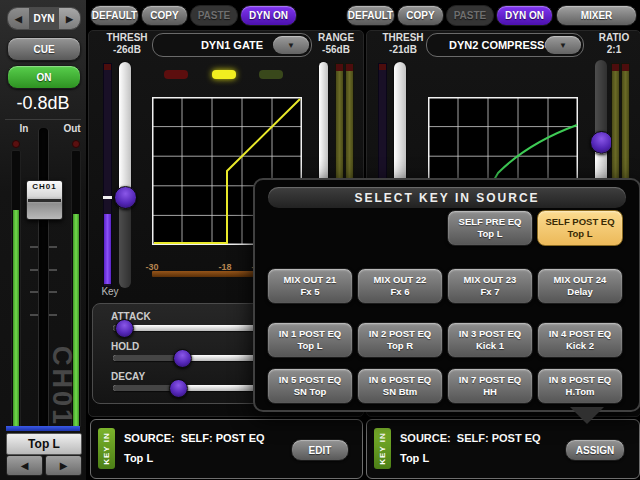  Describe the element at coordinates (24, 466) in the screenshot. I see `prev-channel-button: ◀` at that location.